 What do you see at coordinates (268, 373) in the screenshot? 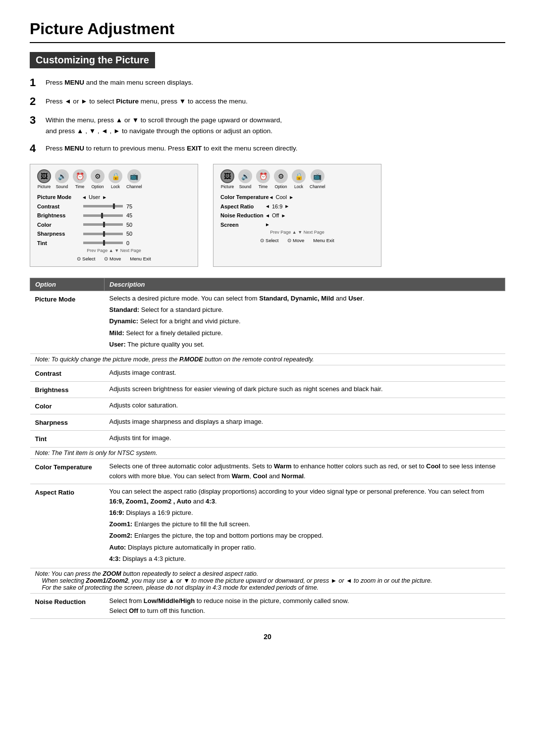
I see `table-row: Contrast Adjusts image contrast.` at bounding box center [268, 373].